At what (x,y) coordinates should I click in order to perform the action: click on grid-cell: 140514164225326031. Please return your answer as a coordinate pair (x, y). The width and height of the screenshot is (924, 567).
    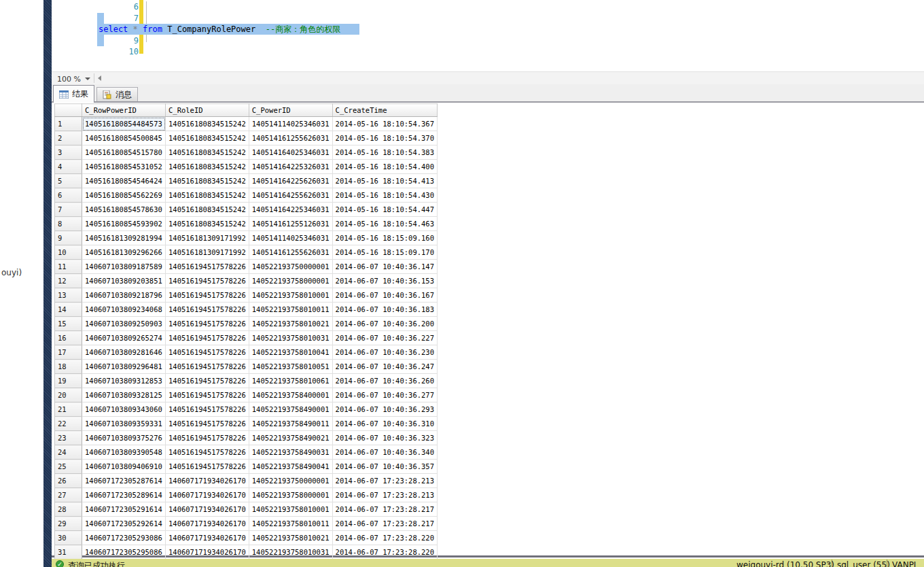
    Looking at the image, I should click on (291, 167).